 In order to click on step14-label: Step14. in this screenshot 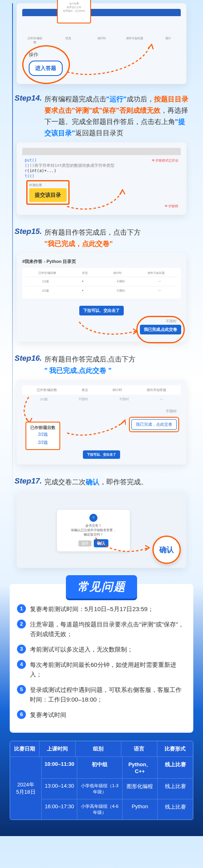, I will do `click(28, 98)`.